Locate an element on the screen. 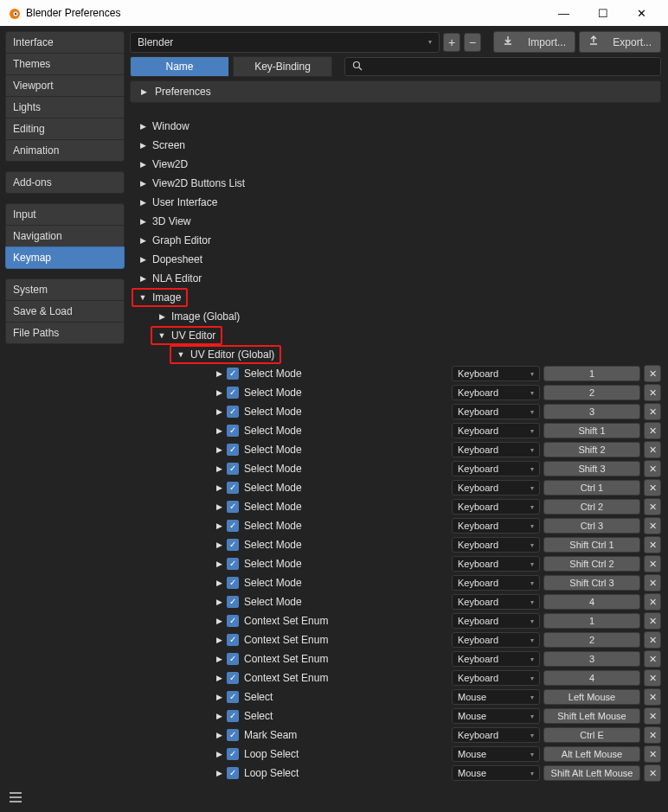  close-button: ✕ is located at coordinates (642, 13).